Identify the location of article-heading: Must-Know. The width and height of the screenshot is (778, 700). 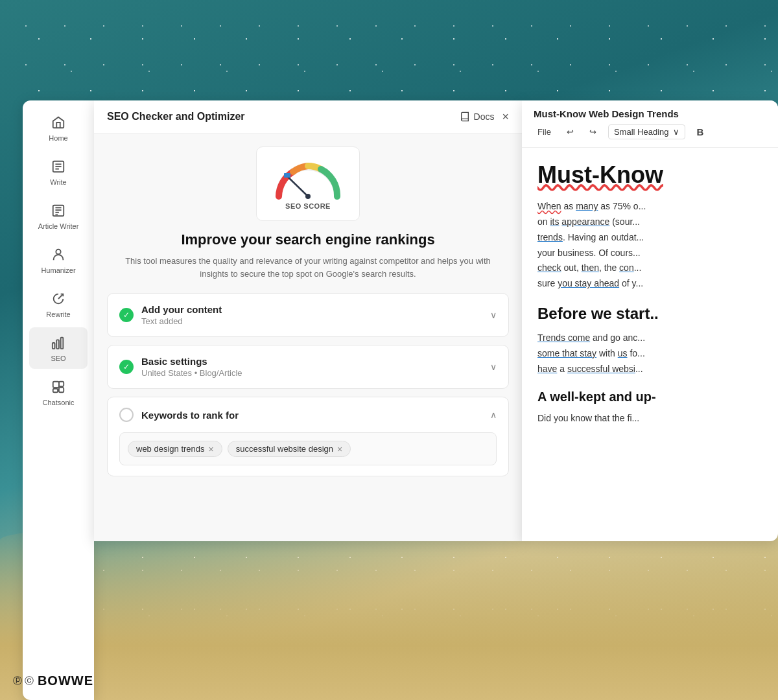
(650, 175).